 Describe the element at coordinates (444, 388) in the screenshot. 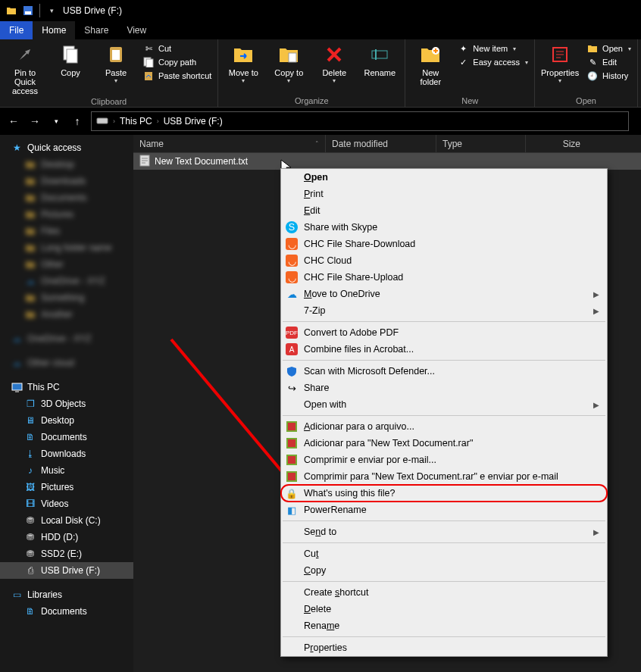

I see `ctx-share: ↪Share` at that location.